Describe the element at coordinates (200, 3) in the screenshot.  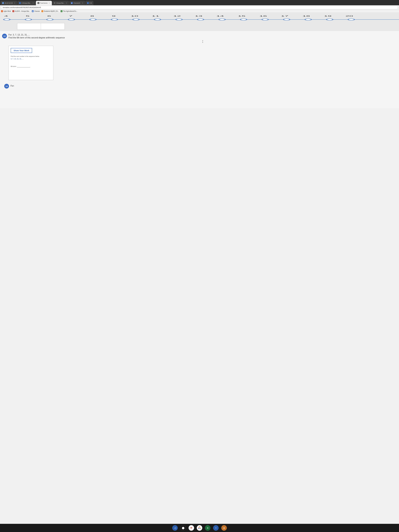
I see `tab-bar: A ALG2 Q #13 ✕ K K Amaya Bar... ✕ ■ Food…` at that location.